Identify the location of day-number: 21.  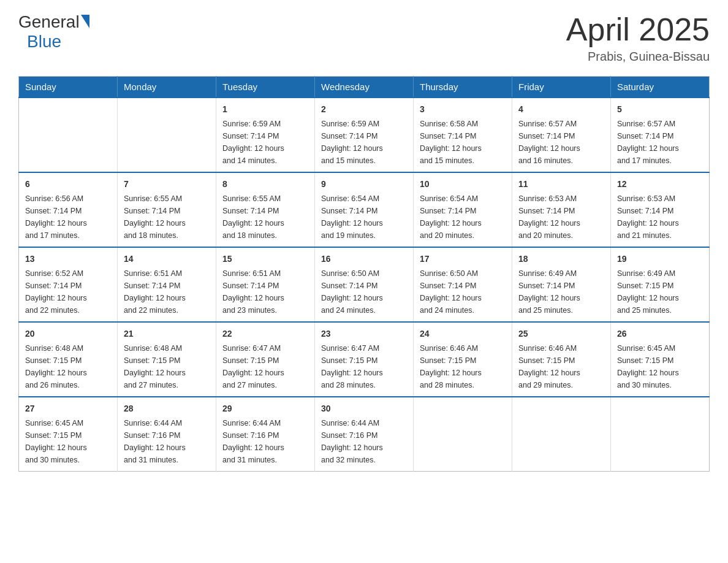
(167, 334).